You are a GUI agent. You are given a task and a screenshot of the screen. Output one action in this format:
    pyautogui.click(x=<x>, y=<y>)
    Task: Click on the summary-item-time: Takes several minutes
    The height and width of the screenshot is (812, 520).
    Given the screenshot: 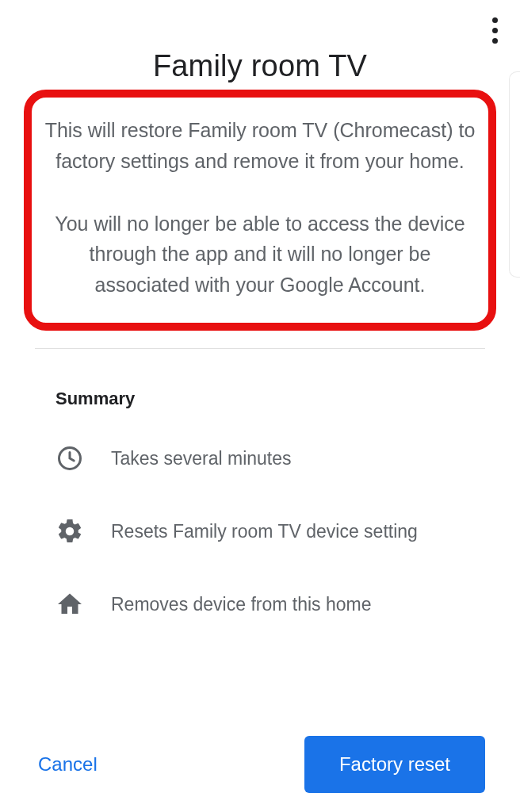 What is the action you would take?
    pyautogui.click(x=260, y=458)
    